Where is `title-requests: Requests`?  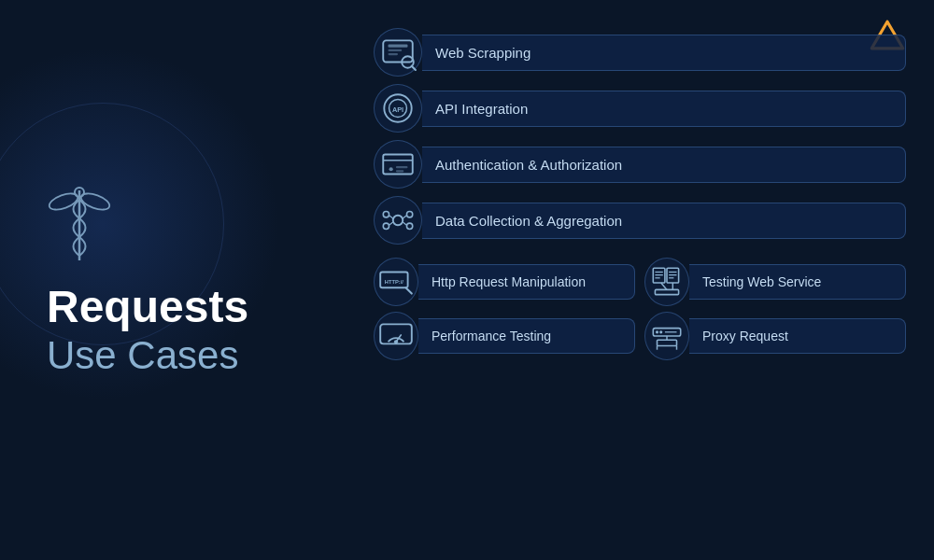 title-requests: Requests is located at coordinates (201, 308).